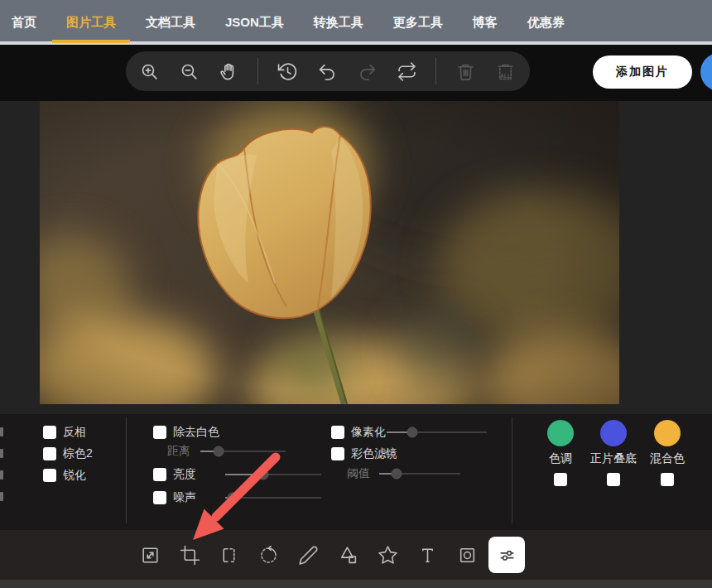 This screenshot has height=588, width=712. What do you see at coordinates (387, 555) in the screenshot?
I see `star-icon` at bounding box center [387, 555].